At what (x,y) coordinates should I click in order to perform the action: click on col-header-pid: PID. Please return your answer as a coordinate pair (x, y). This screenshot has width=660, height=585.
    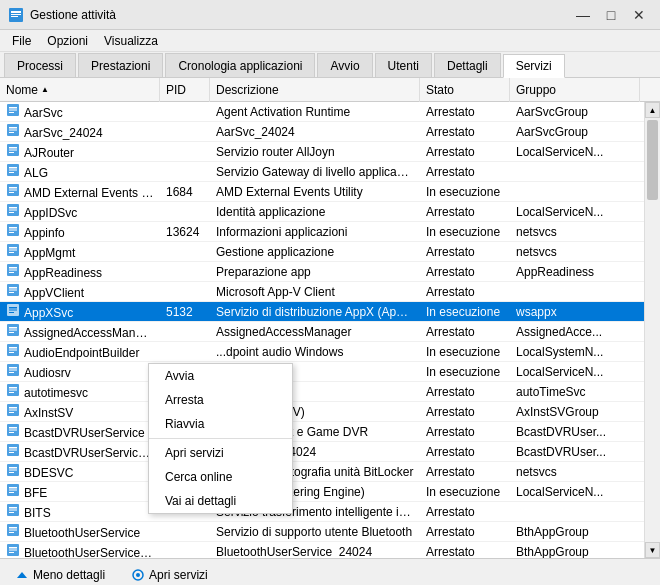
    Looking at the image, I should click on (185, 90).